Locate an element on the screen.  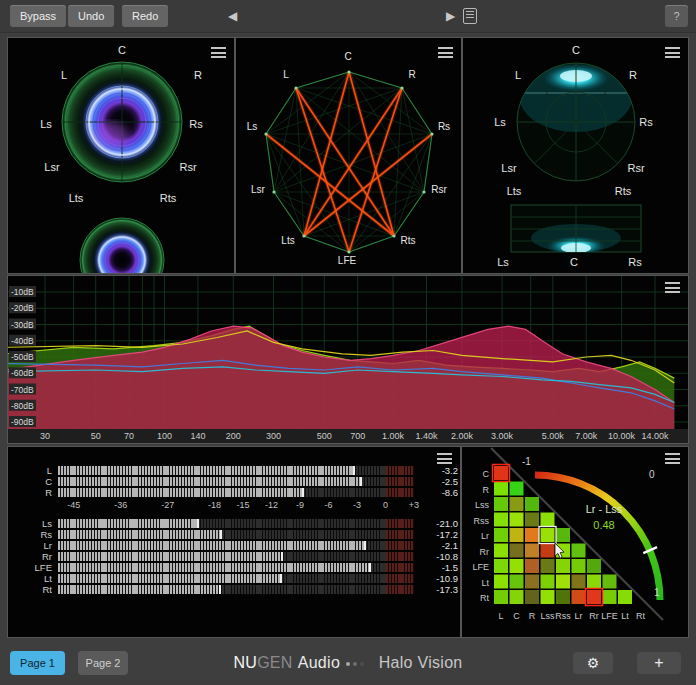
meter-channel-label: R is located at coordinates (30, 492).